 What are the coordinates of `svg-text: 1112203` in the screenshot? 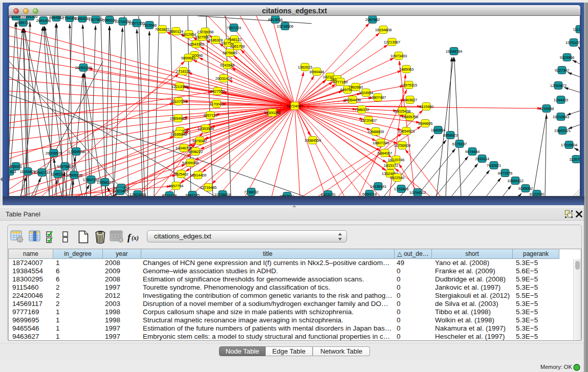 It's located at (576, 30).